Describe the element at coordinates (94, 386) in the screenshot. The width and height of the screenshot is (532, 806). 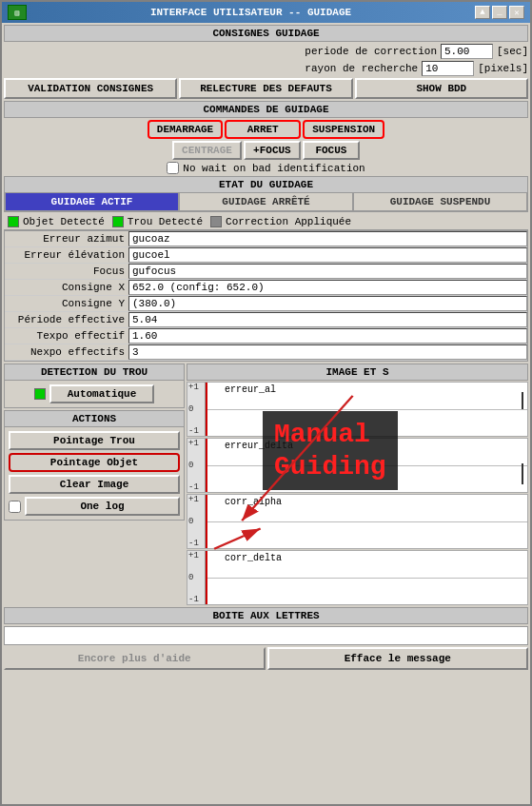
I see `detection-section: DETECTION DU TROU Automatique` at that location.